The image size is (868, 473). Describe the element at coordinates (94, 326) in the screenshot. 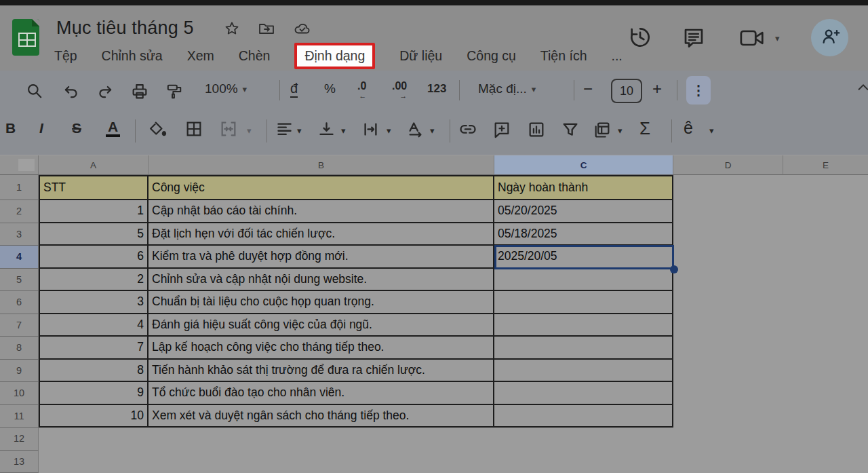

I see `cell-A7: 4` at that location.